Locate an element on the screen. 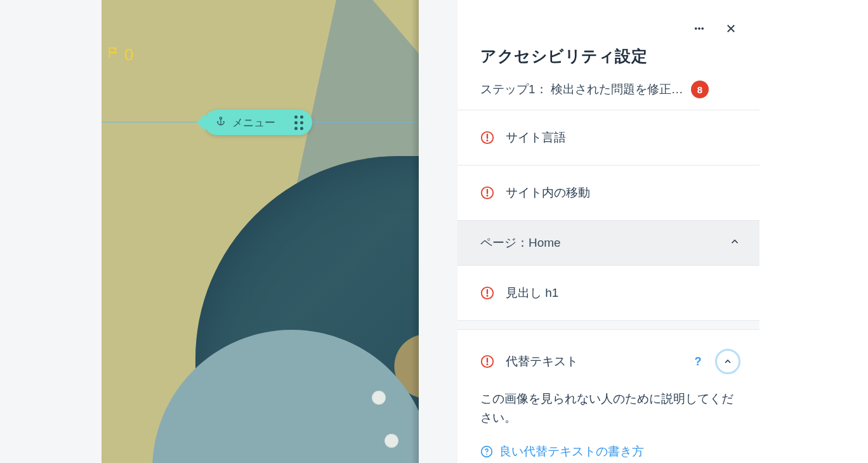  alt-text-description: この画像を見られない人のために説明してください。 is located at coordinates (610, 408).